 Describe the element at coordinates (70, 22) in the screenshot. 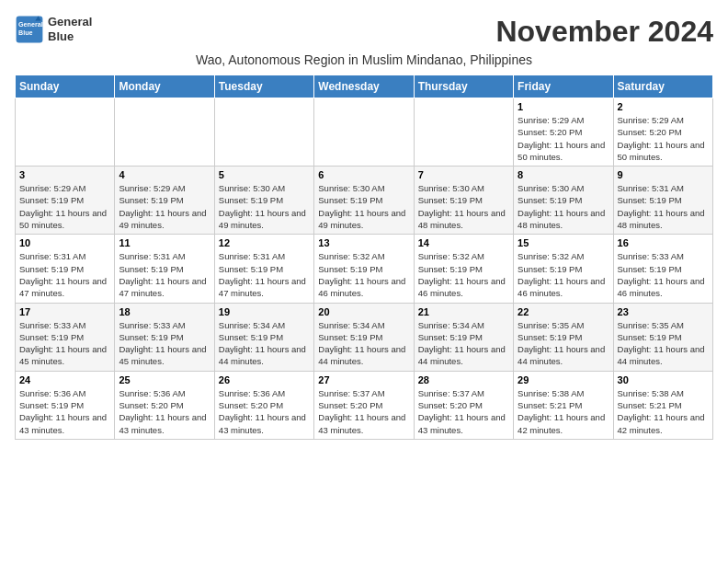

I see `logo-text: General` at that location.